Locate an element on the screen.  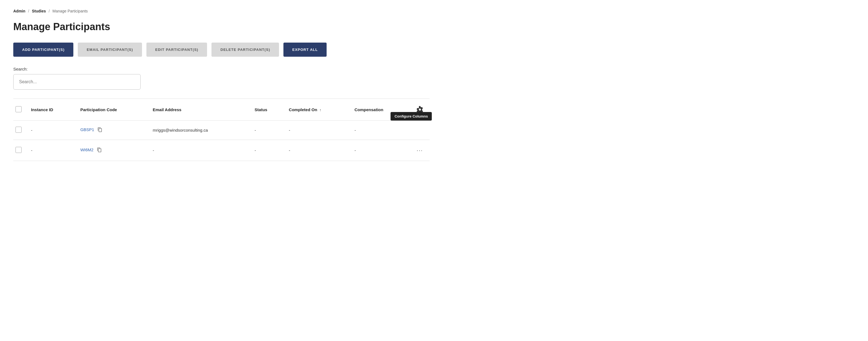
row2-completed-on: - is located at coordinates (317, 150).